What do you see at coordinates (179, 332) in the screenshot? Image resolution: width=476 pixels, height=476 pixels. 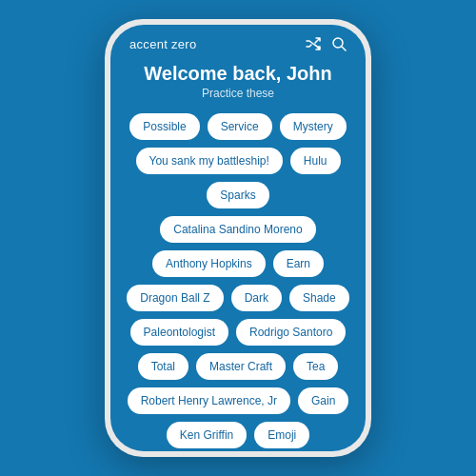 I see `chip: Paleontologist` at bounding box center [179, 332].